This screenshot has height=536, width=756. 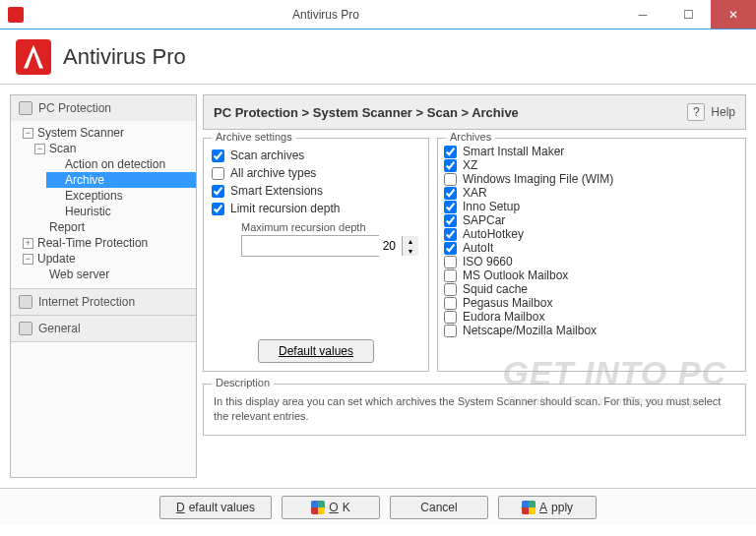 What do you see at coordinates (366, 112) in the screenshot?
I see `breadcrumb: PC Protection > System Scanner > Scan > …` at bounding box center [366, 112].